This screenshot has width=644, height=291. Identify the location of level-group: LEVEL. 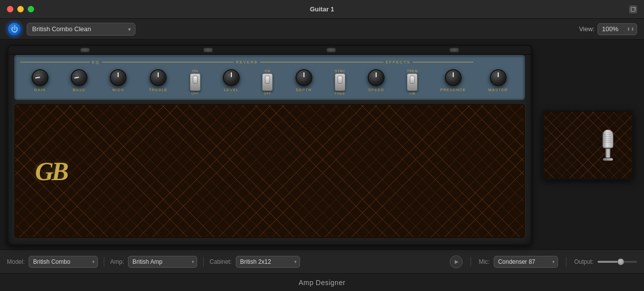
(231, 81).